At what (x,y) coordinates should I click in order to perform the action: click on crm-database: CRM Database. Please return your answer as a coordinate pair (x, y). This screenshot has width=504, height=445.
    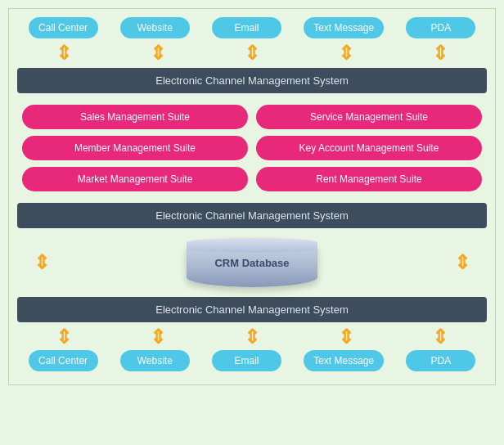
    Looking at the image, I should click on (252, 263).